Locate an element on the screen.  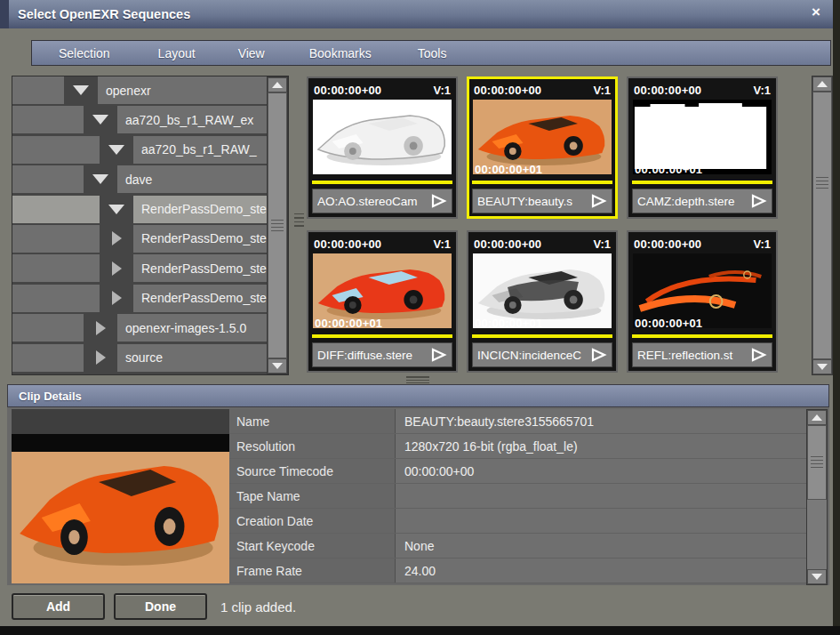
done-button: Done is located at coordinates (160, 607).